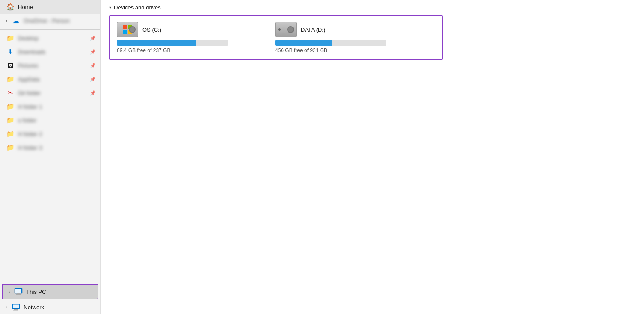 The image size is (644, 314). I want to click on drive-c-name: OS (C:), so click(152, 30).